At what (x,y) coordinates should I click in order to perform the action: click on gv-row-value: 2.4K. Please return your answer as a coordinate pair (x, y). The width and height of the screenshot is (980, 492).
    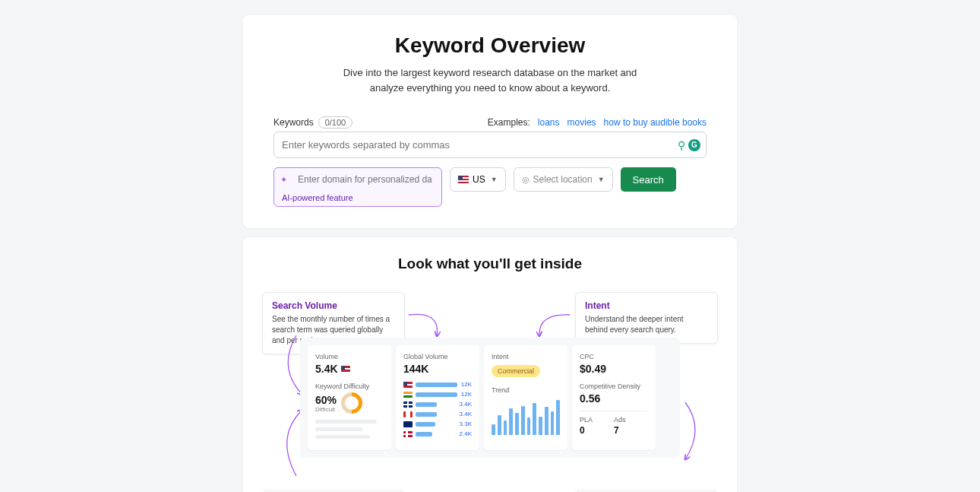
    Looking at the image, I should click on (466, 433).